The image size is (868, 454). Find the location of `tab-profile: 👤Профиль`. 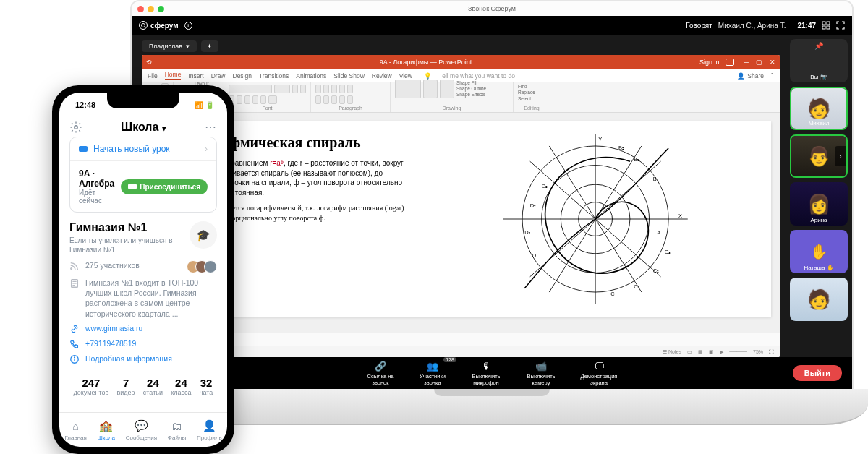

tab-profile: 👤Профиль is located at coordinates (210, 429).